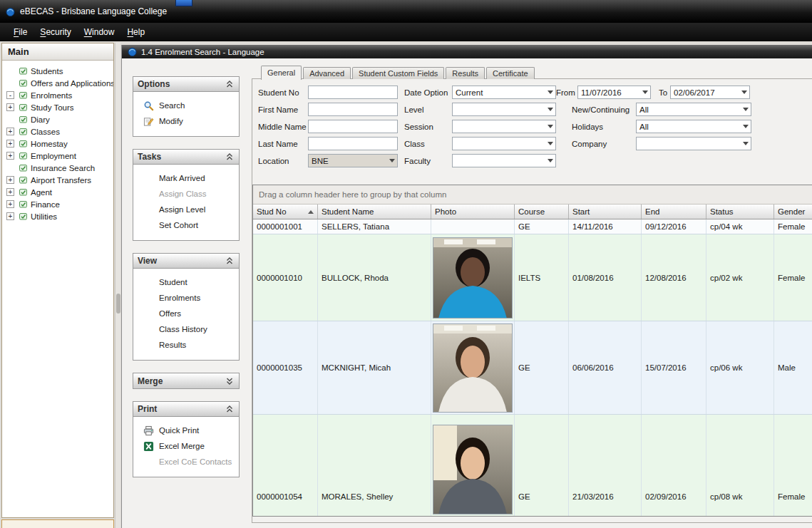 The height and width of the screenshot is (528, 812). What do you see at coordinates (118, 285) in the screenshot?
I see `main-vertical-scrollbar` at bounding box center [118, 285].